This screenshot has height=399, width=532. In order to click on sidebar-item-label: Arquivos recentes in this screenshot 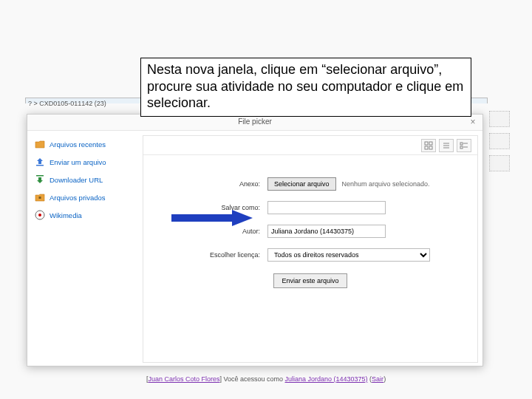, I will do `click(78, 145)`.